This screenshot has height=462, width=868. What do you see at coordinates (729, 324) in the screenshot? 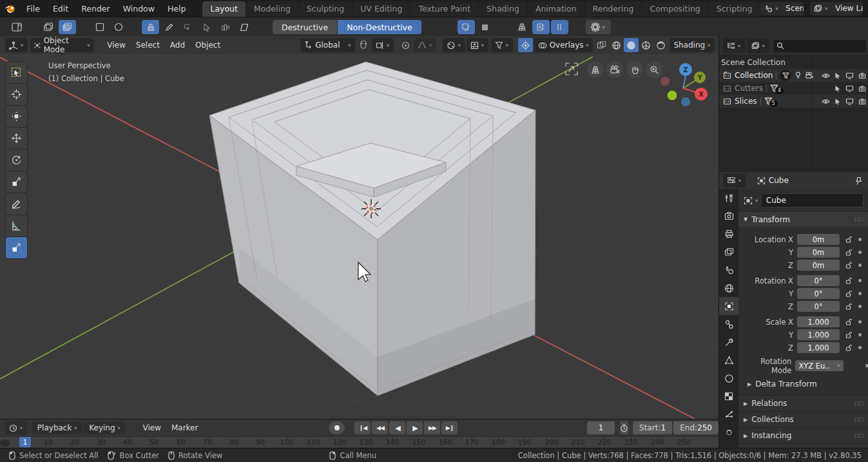
I see `tab-constraints` at bounding box center [729, 324].